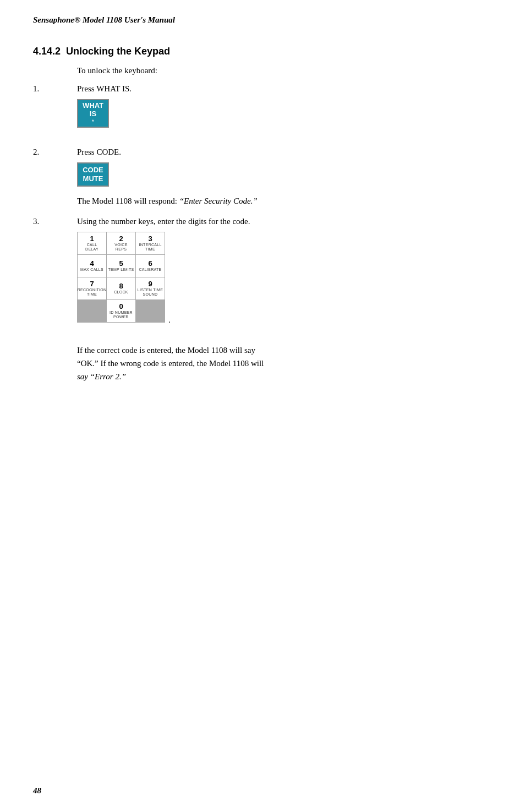 The image size is (525, 812). I want to click on what-is-button-wrapper: WHAT IS *, so click(285, 116).